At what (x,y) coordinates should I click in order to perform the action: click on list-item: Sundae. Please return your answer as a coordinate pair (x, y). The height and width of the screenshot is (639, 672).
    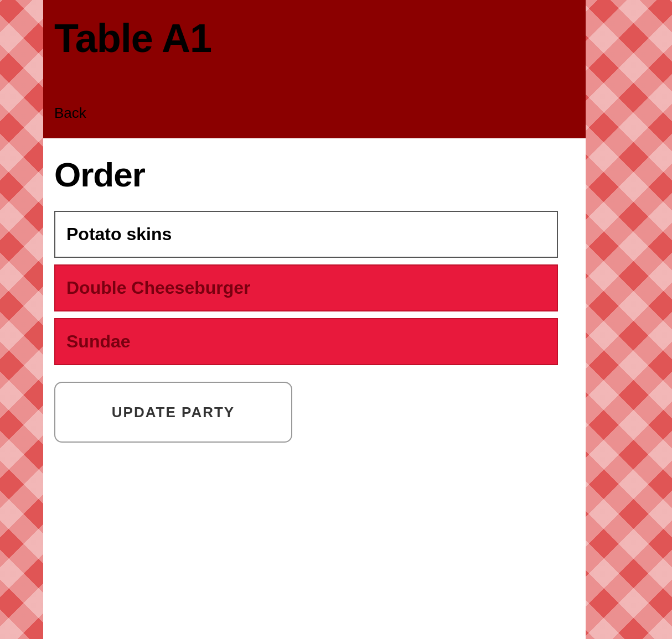
    Looking at the image, I should click on (306, 342).